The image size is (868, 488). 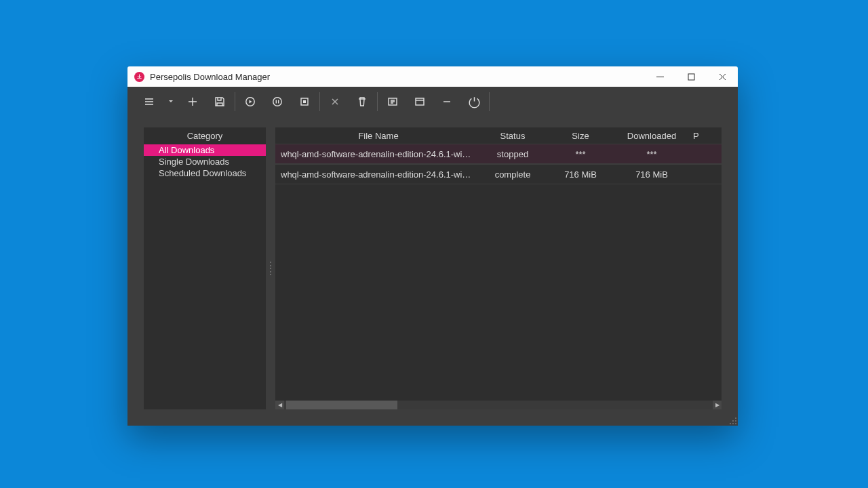 I want to click on category-sidebar: Category All Downloads Single Downloads …, so click(x=205, y=268).